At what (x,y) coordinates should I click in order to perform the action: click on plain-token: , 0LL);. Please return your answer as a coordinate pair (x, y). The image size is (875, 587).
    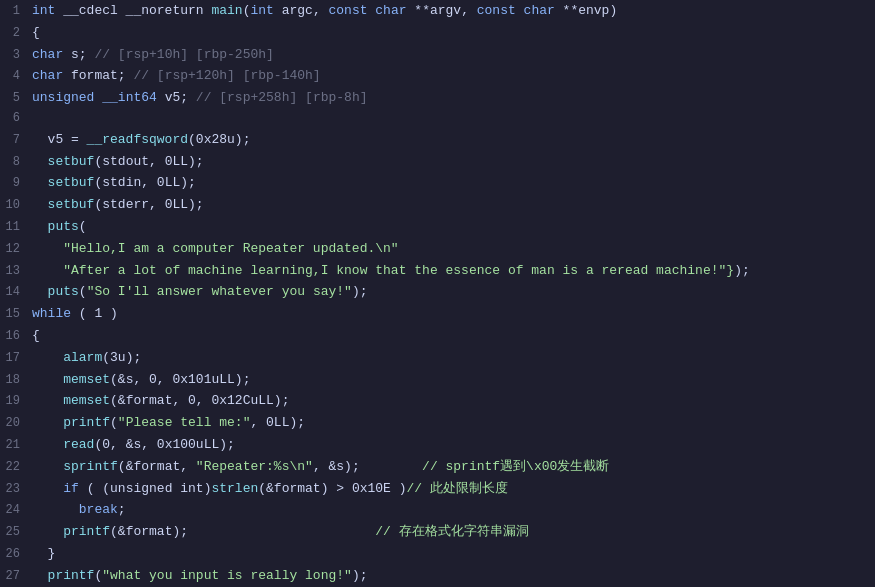
    Looking at the image, I should click on (278, 422).